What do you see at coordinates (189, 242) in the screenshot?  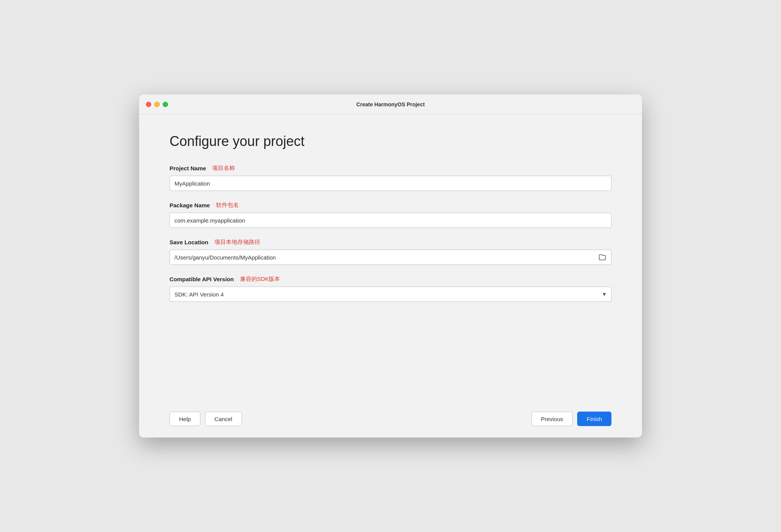 I see `save-location-label: Save Location` at bounding box center [189, 242].